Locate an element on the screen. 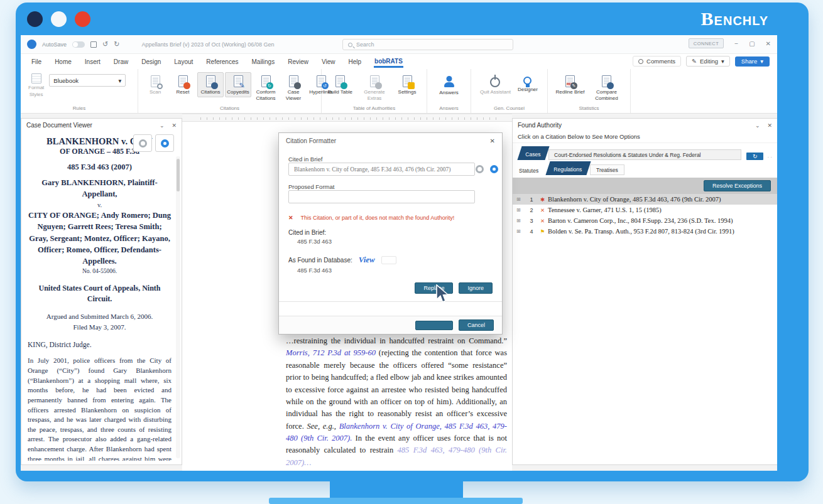  tab-file: File is located at coordinates (36, 62).